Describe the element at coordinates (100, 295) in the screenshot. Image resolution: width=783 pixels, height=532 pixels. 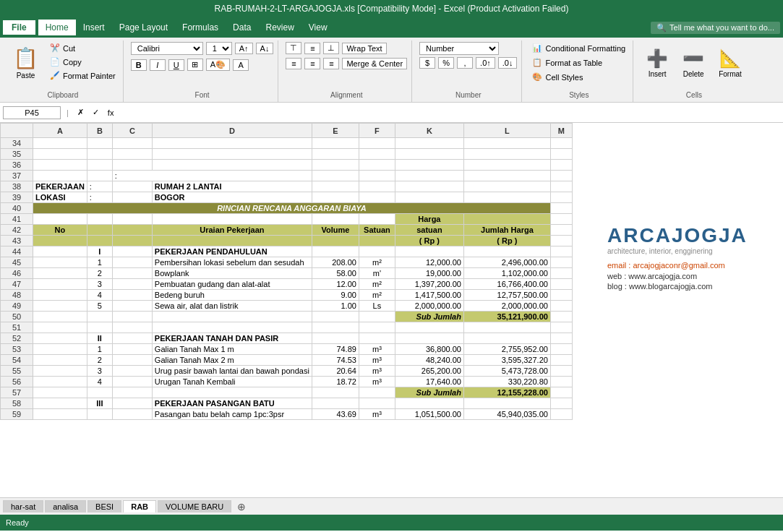
I see `cell-B48: 4` at that location.